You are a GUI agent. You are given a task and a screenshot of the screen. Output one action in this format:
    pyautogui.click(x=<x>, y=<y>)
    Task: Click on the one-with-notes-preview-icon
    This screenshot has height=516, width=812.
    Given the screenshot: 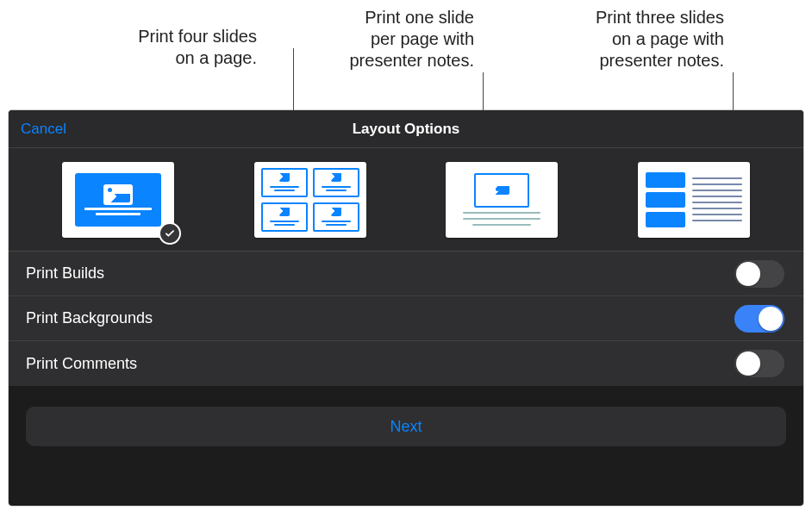 What is the action you would take?
    pyautogui.click(x=502, y=200)
    